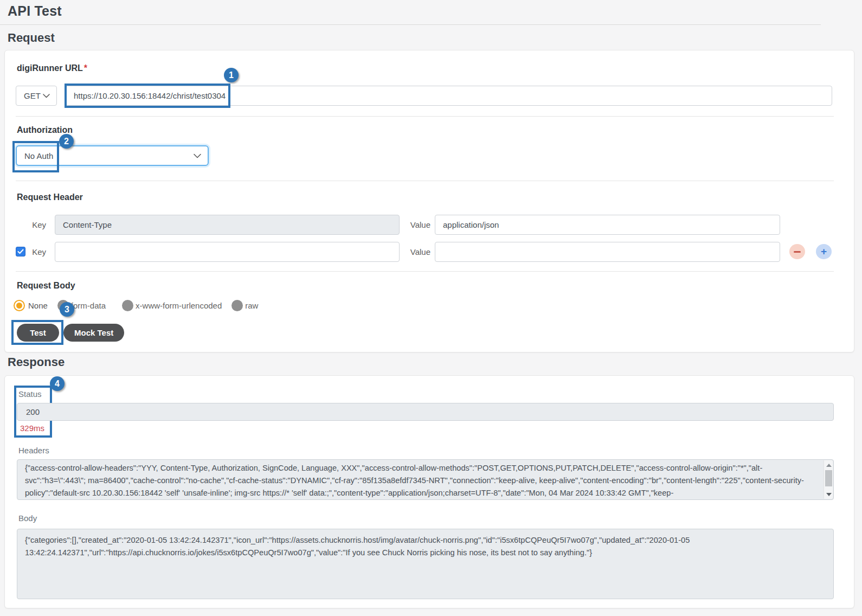 This screenshot has width=862, height=616. Describe the element at coordinates (357, 547) in the screenshot. I see `response-body-text: {"categories":[],"created_at":"2020-01-0…` at that location.